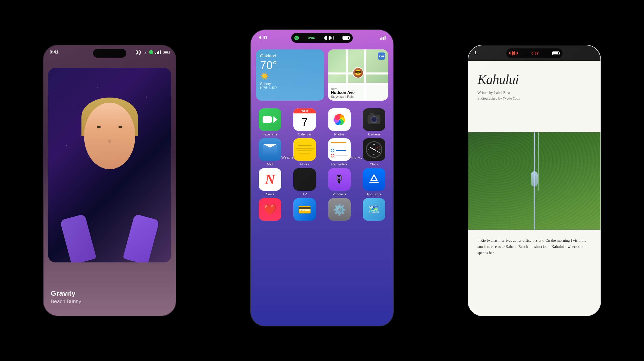 Image resolution: width=644 pixels, height=361 pixels. Describe the element at coordinates (556, 53) in the screenshot. I see `right-battery` at that location.